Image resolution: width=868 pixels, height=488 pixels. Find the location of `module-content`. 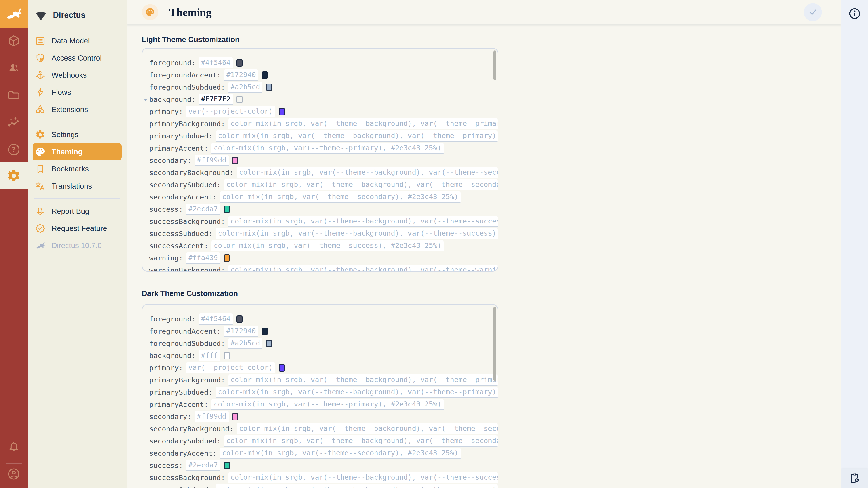

module-content is located at coordinates (14, 41).